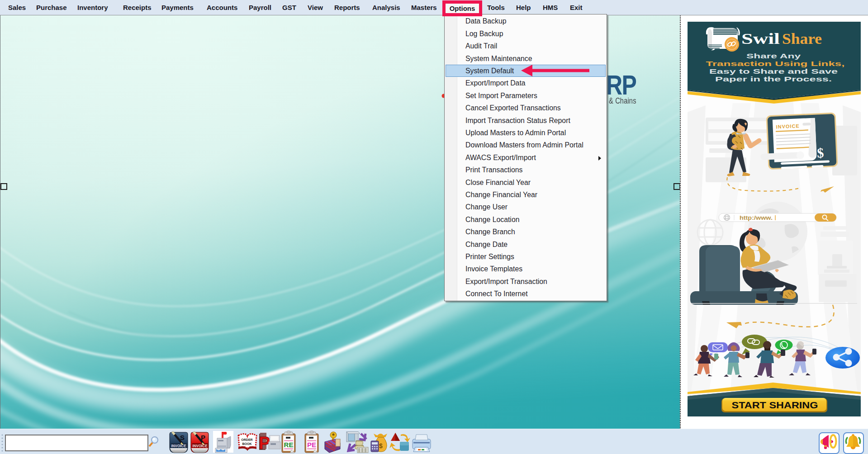  What do you see at coordinates (802, 39) in the screenshot?
I see `svg-text: Share` at bounding box center [802, 39].